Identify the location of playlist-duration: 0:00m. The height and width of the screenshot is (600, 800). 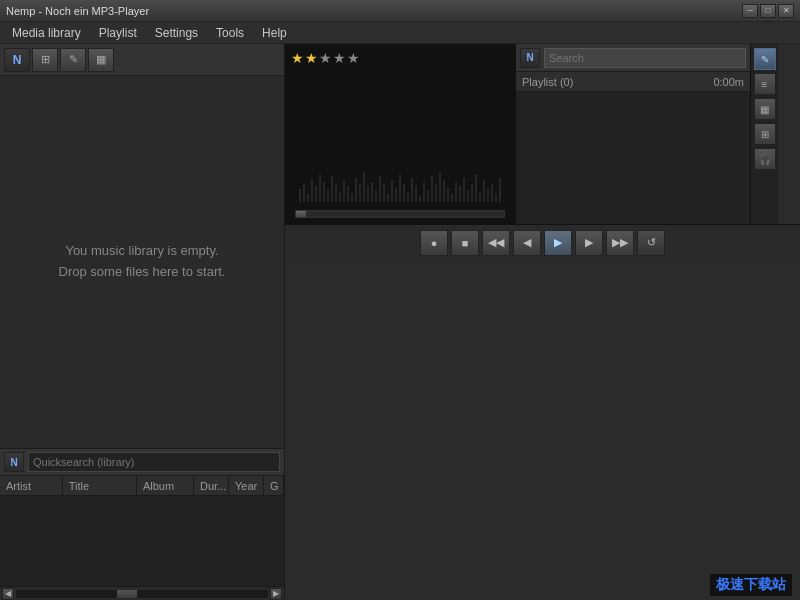
(728, 82).